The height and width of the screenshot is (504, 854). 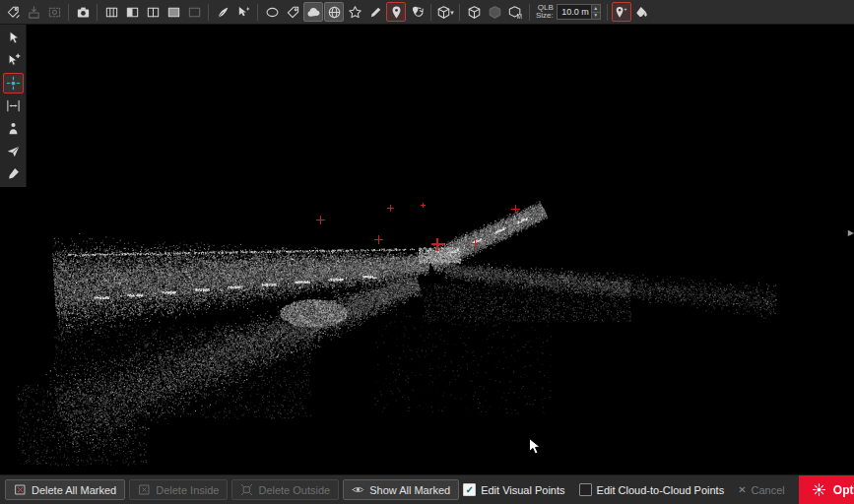 I want to click on edit-points-checkboxes: ✓Edit Visual Points✓Edit Cloud-to-Cloud …, so click(x=593, y=490).